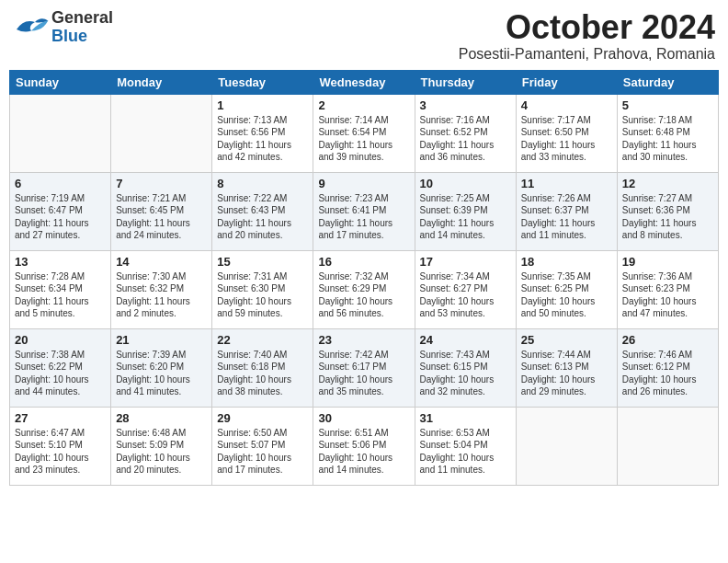  I want to click on calendar-cell: 18Sunrise: 7:35 AM Sunset: 6:25 PM Dayli…, so click(566, 289).